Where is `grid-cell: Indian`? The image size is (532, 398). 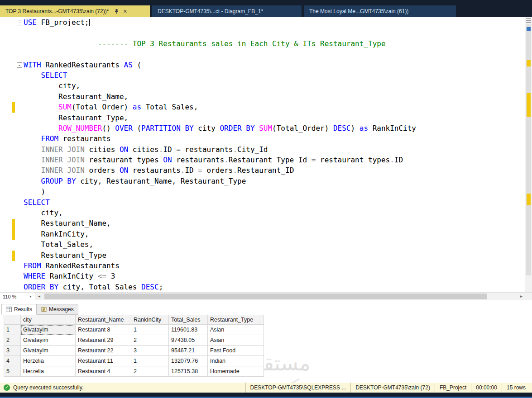 grid-cell: Indian is located at coordinates (236, 361).